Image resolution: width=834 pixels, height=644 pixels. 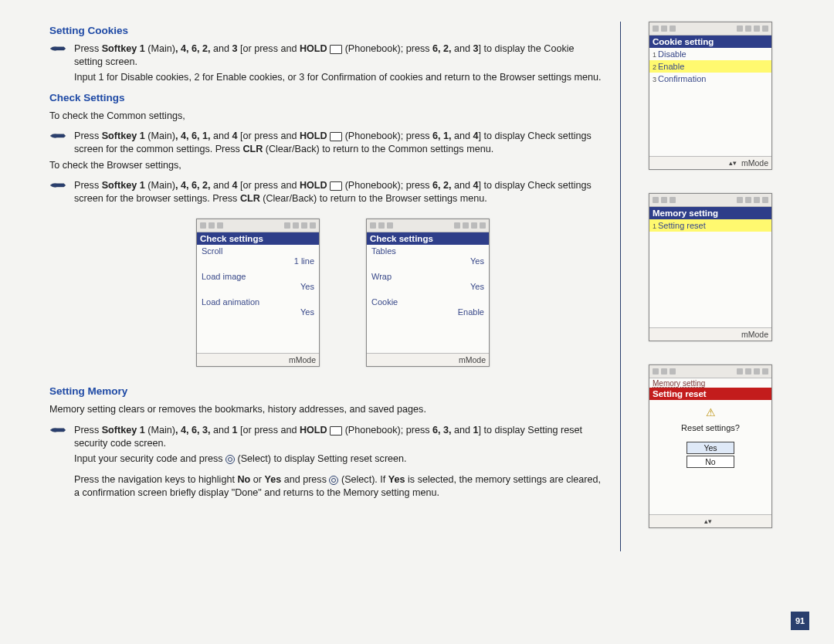 I want to click on bullet-text: Press Softkey 1 (Main), 4, 6, 1, and 4 […, so click(x=340, y=142).